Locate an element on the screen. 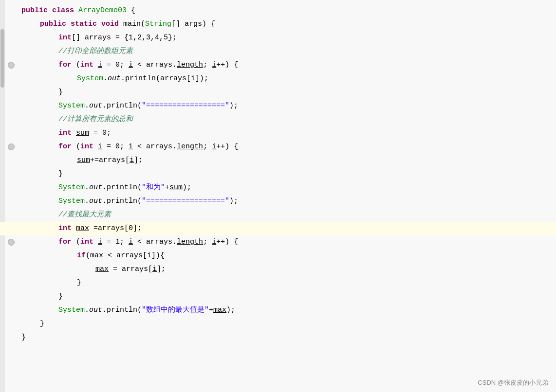 The image size is (556, 392). code-line: int max =arrays[0]; is located at coordinates (278, 229).